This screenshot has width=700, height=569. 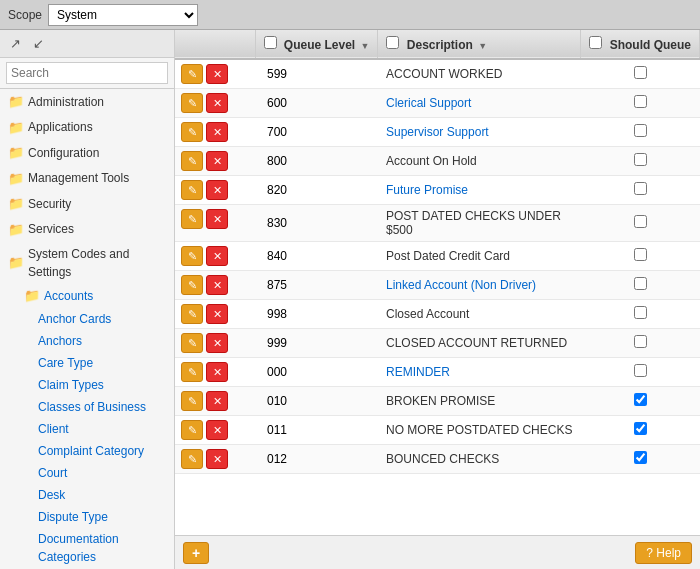 I want to click on sidebar-item-complaint-category: Complaint Category, so click(x=102, y=451).